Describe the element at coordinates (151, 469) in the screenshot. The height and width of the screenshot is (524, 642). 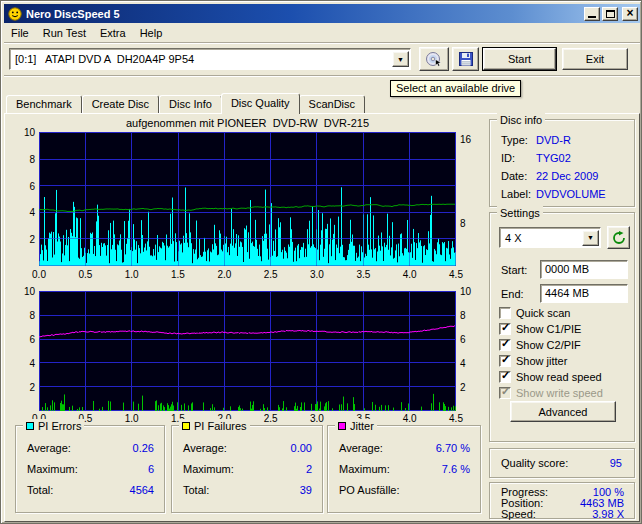
I see `maximum-value: 6` at that location.